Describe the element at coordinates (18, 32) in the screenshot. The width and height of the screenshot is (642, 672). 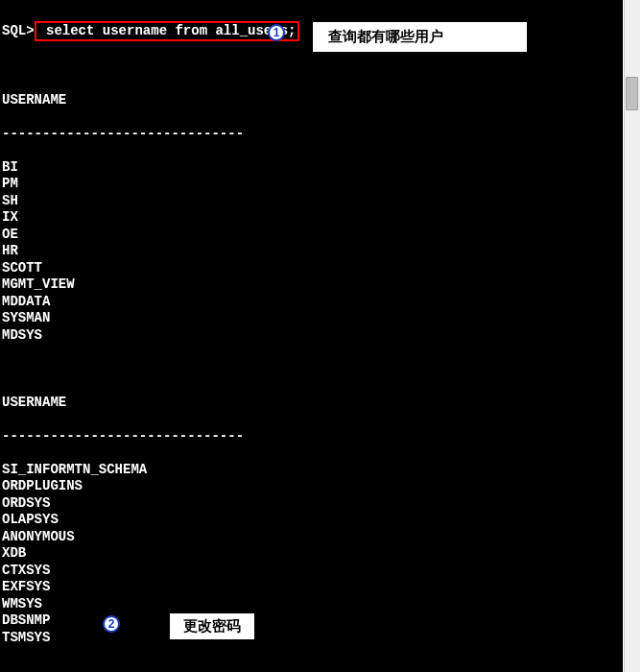
I see `sql-prompt: SQL>` at that location.